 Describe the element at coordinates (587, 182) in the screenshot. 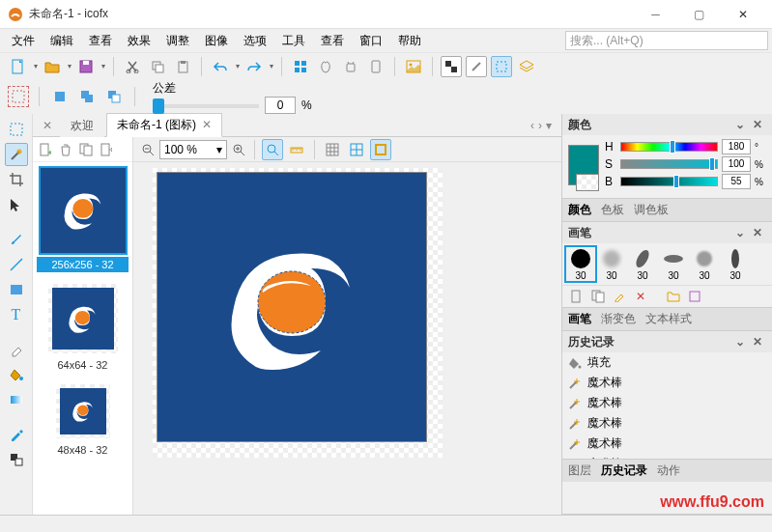

I see `background-color` at that location.